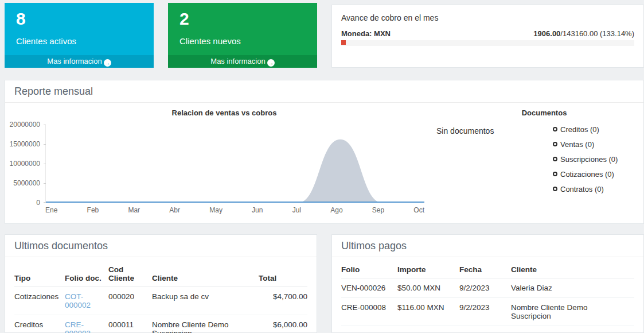 The height and width of the screenshot is (333, 644). What do you see at coordinates (577, 145) in the screenshot?
I see `legend-label: Ventas (0)` at bounding box center [577, 145].